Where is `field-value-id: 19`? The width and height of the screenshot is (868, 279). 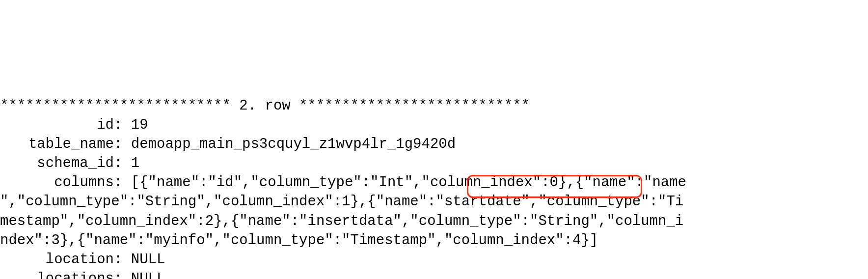 field-value-id: 19 is located at coordinates (139, 125).